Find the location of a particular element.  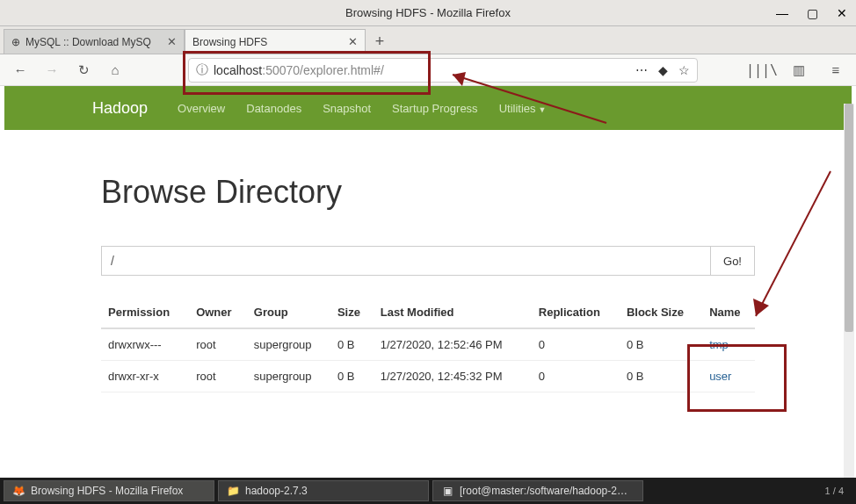

cell-modified: 1/27/2020, 12:52:46 PM is located at coordinates (453, 344).